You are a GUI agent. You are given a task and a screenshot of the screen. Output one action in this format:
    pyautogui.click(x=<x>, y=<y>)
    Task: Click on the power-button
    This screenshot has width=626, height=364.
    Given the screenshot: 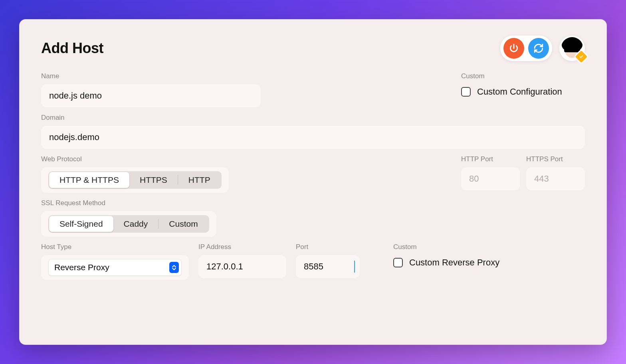 What is the action you would take?
    pyautogui.click(x=514, y=48)
    